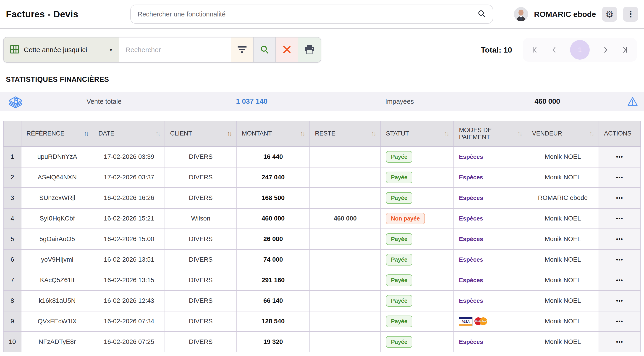 Image resolution: width=644 pixels, height=356 pixels. What do you see at coordinates (129, 134) in the screenshot?
I see `column-header-date: DATE↑↓` at bounding box center [129, 134].